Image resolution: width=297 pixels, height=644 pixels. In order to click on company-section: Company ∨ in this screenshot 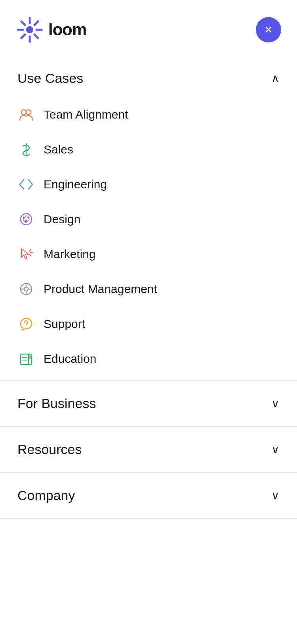, I will do `click(148, 496)`.